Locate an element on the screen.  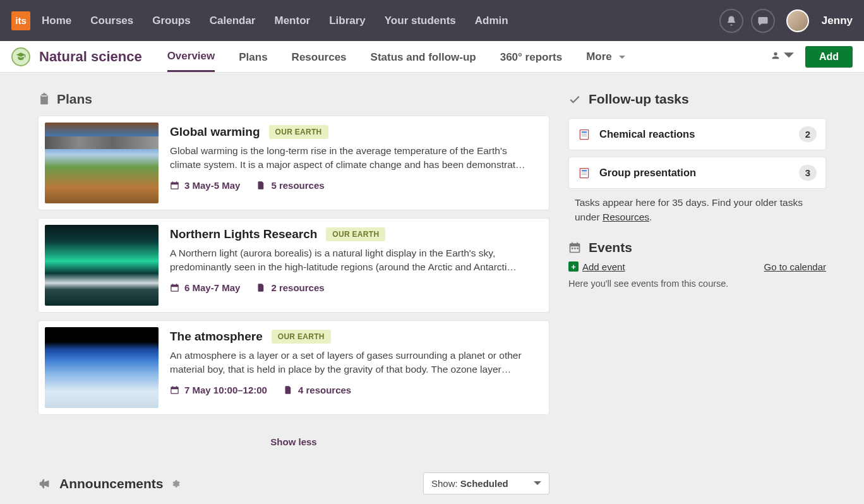
plan-resources: 4 resources is located at coordinates (317, 390).